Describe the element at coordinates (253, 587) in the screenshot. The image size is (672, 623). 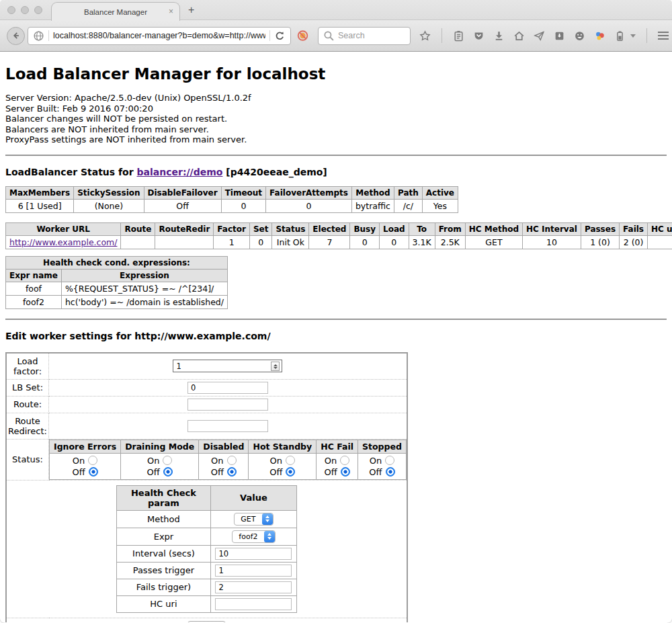
I see `hc-fails-input` at that location.